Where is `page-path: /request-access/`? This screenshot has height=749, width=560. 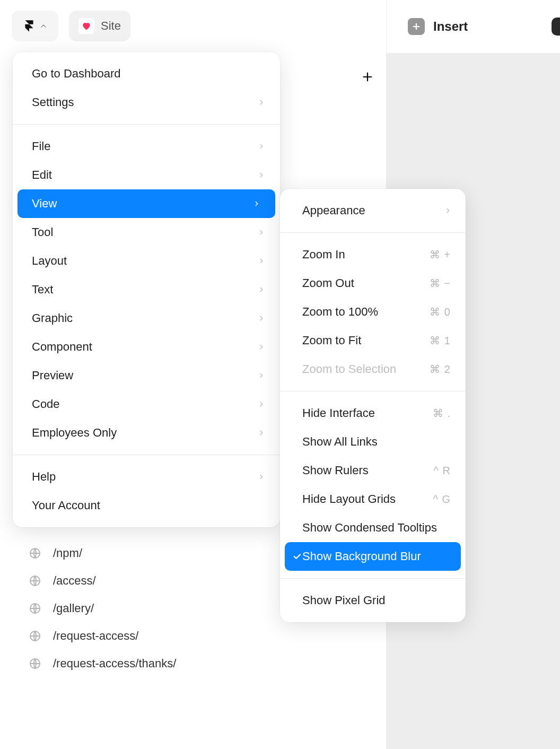
page-path: /request-access/ is located at coordinates (95, 636).